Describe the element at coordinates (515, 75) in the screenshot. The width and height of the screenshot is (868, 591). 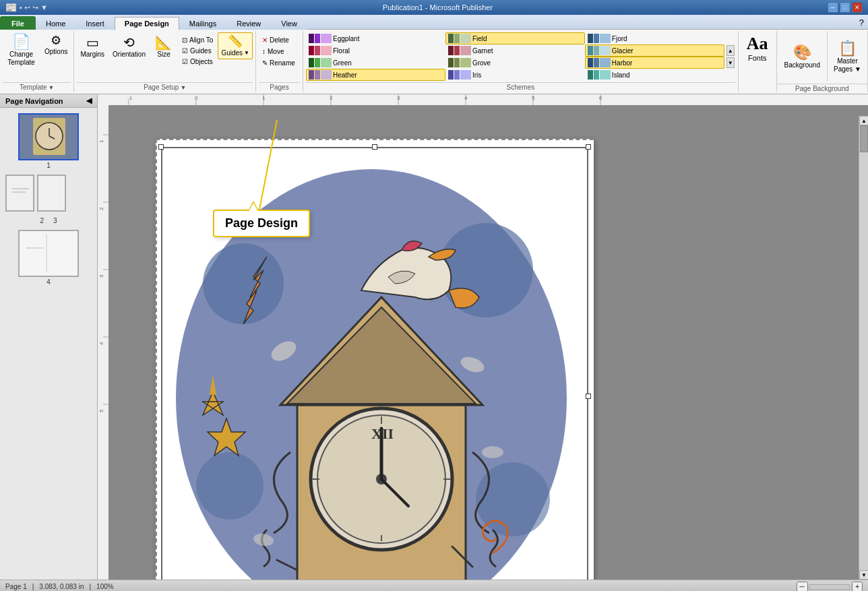
I see `scheme-iris: Iris` at that location.